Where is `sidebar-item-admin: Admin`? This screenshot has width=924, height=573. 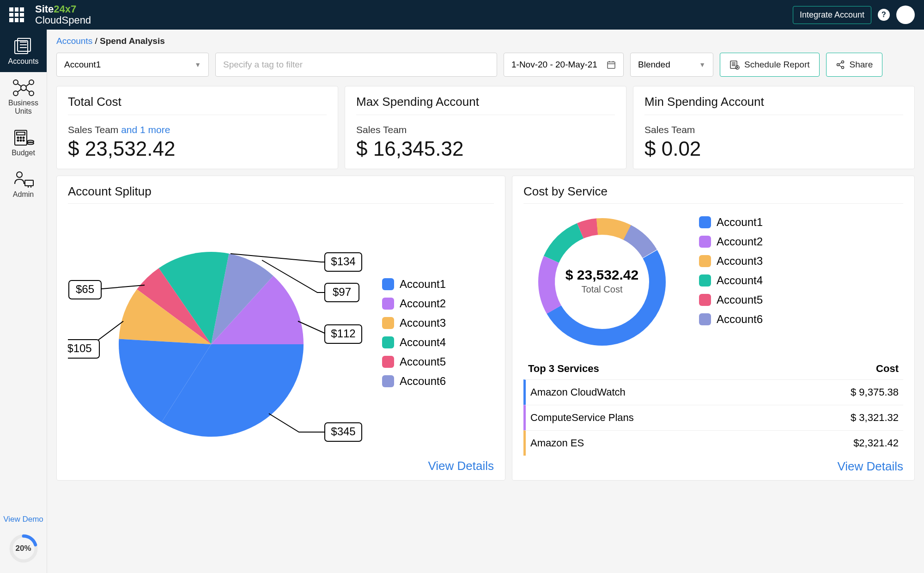
sidebar-item-admin: Admin is located at coordinates (23, 184).